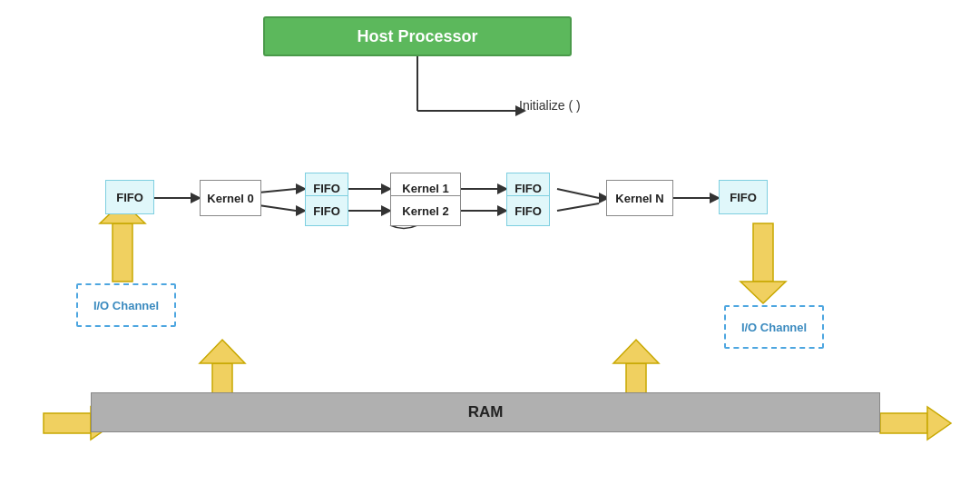  Describe the element at coordinates (640, 198) in the screenshot. I see `kernelN-box: Kernel N` at that location.